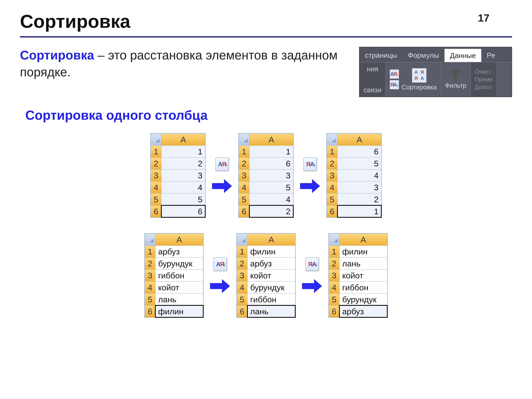 The height and width of the screenshot is (399, 532). What do you see at coordinates (381, 55) in the screenshot?
I see `ribbon-tab-page: страницы` at bounding box center [381, 55].